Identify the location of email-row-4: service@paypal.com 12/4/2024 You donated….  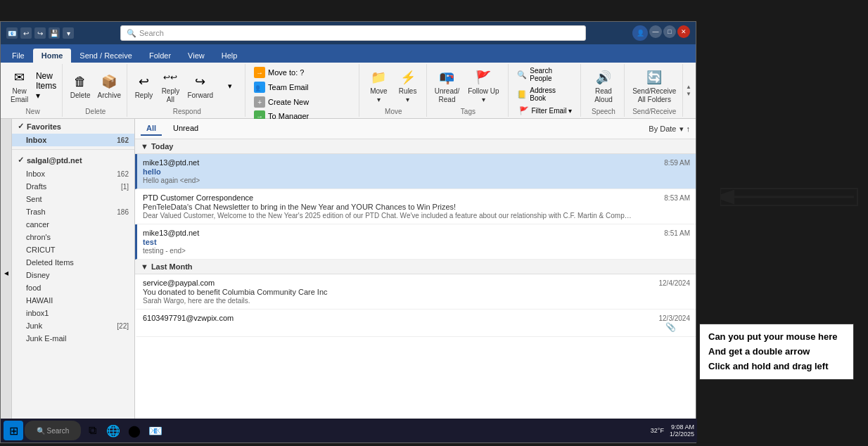
(415, 292).